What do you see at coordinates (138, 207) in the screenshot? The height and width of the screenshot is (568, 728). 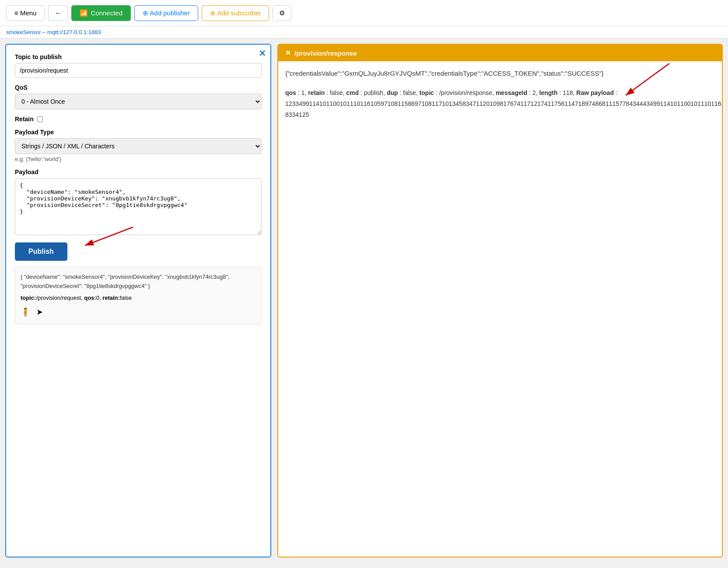 I see `payload-textarea: { "deviceName": "smokeSensor4", "provisi…` at bounding box center [138, 207].